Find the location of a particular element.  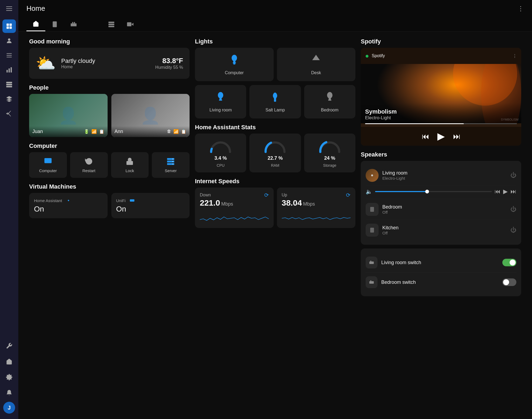

ha-stats-section: Home Assistant Stats 3.4 % CPU is located at coordinates (275, 148).